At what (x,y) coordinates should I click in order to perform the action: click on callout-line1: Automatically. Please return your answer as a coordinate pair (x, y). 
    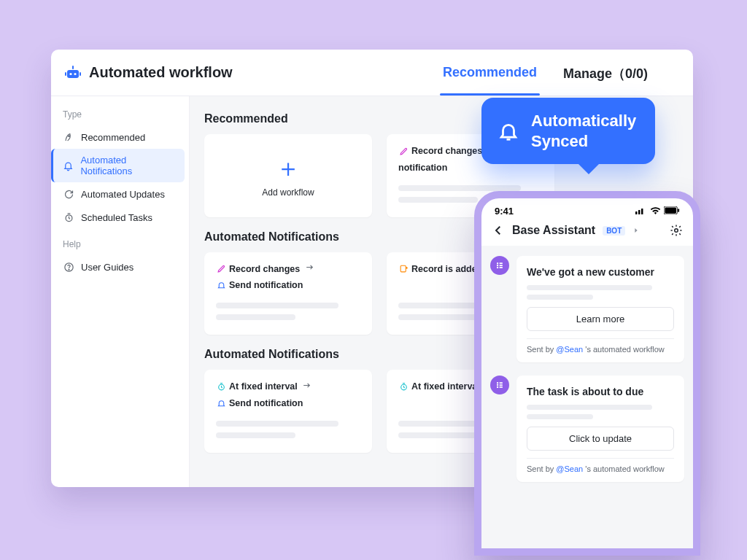
    Looking at the image, I should click on (584, 121).